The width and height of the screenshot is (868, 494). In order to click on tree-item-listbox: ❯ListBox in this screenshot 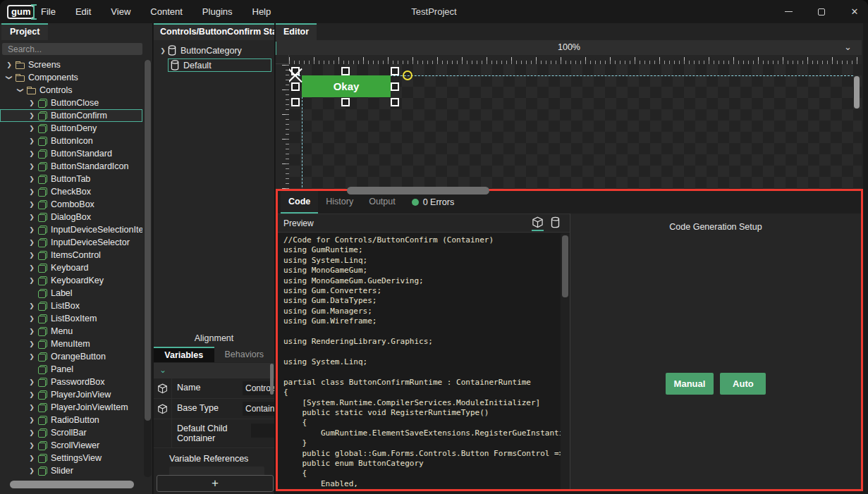, I will do `click(71, 306)`.